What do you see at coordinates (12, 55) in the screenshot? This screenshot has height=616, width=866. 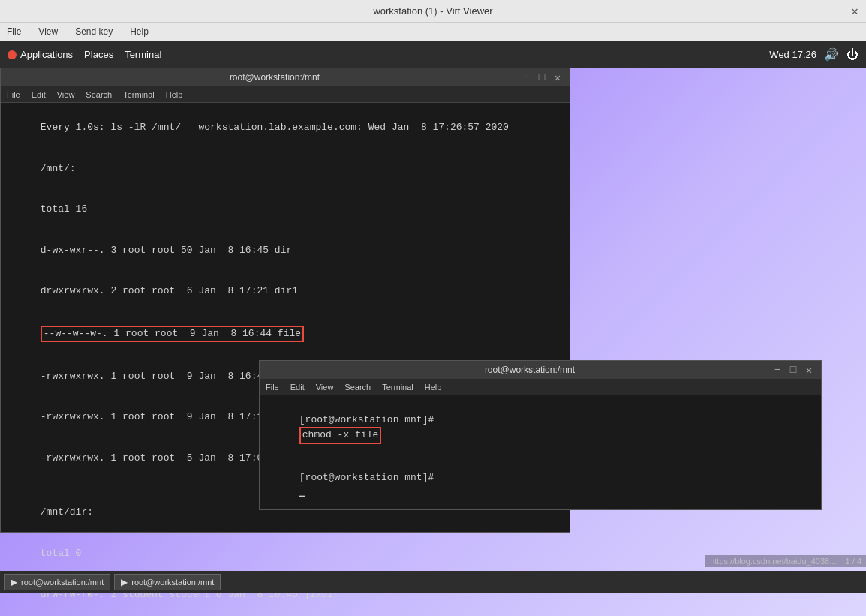 I see `redhat-icon` at bounding box center [12, 55].